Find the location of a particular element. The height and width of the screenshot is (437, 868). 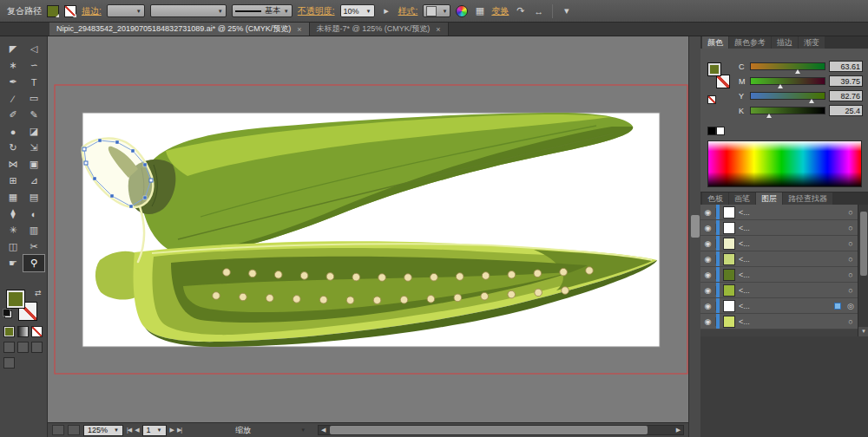

scroll-down-icon: ▼ is located at coordinates (863, 331).